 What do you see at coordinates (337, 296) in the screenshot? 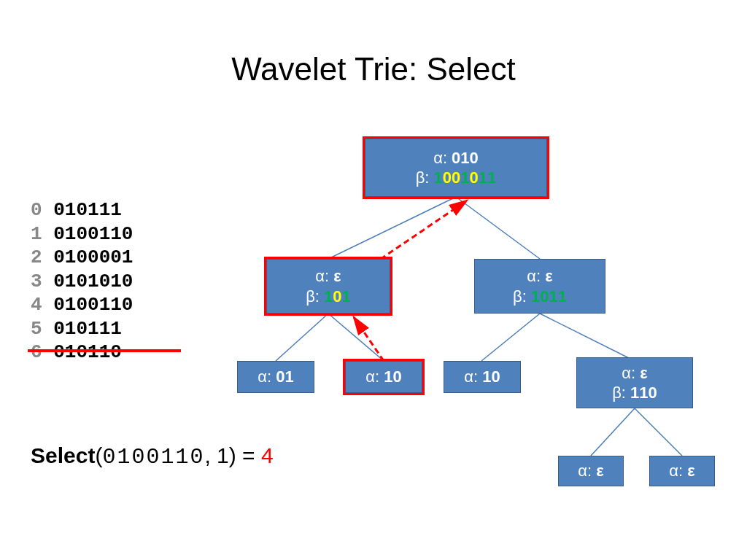
I see `beta-bits: 101` at bounding box center [337, 296].